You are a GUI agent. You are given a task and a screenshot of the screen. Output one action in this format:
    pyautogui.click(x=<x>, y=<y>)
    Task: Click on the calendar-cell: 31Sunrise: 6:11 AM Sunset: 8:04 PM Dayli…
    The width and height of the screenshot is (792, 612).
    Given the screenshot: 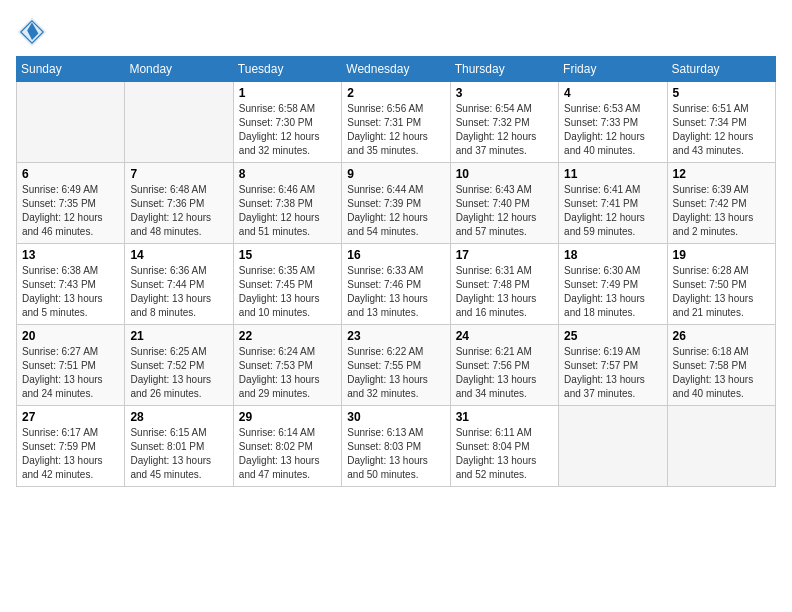 What is the action you would take?
    pyautogui.click(x=504, y=446)
    